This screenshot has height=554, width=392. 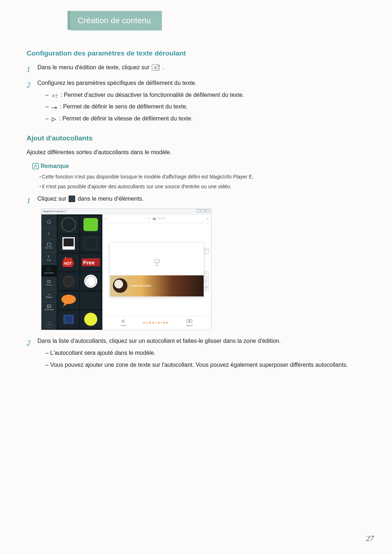 I want to click on sidebar-item-background: Arrière-plan, so click(x=49, y=308).